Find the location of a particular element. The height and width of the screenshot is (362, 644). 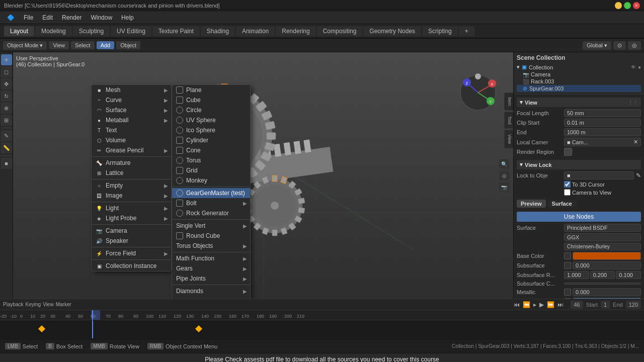

camera-to-view-toggle: Camera to View is located at coordinates (588, 192).